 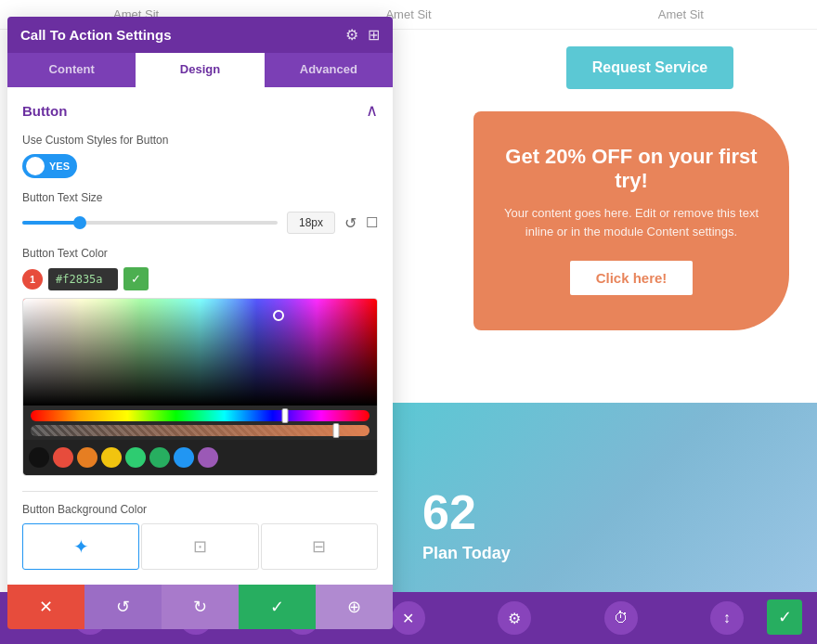 What do you see at coordinates (59, 166) in the screenshot?
I see `toggle-label: YES` at bounding box center [59, 166].